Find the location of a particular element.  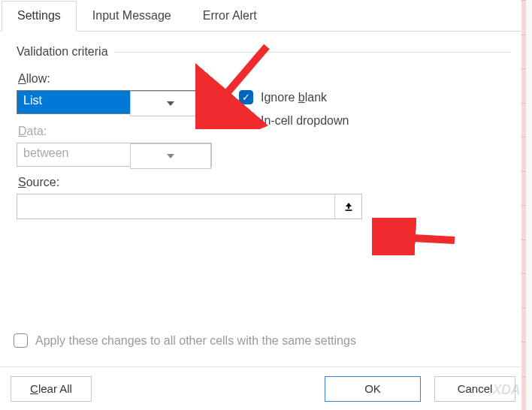

in-cell-dropdown-label: In-cell dropdown is located at coordinates (305, 121).